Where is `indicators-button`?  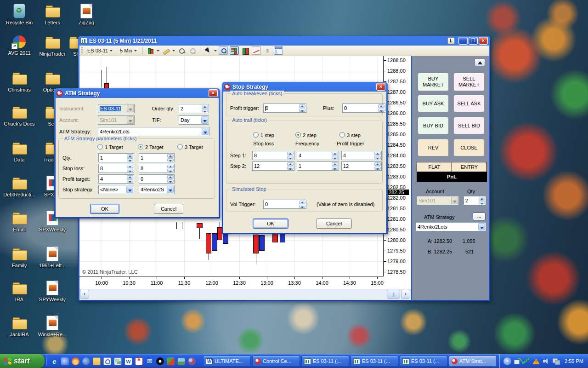 indicators-button is located at coordinates (256, 51).